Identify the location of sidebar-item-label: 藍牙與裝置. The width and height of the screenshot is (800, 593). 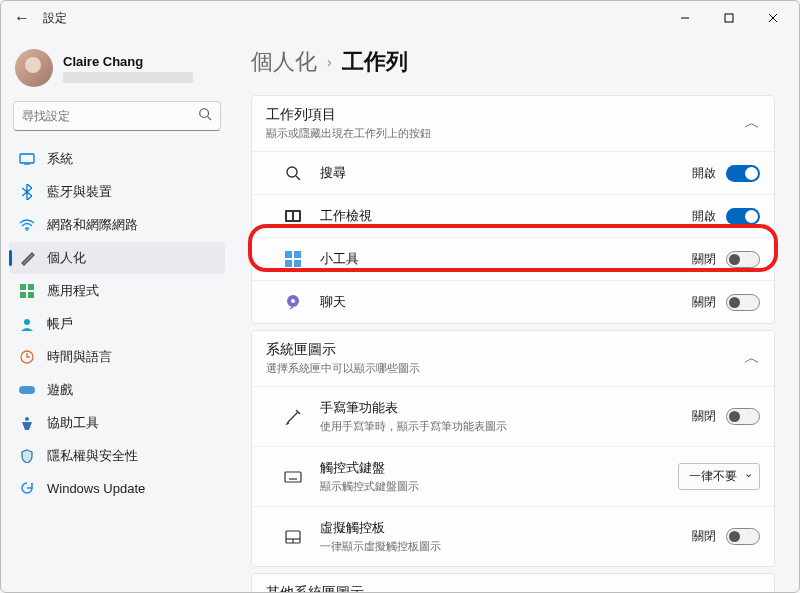
(80, 192).